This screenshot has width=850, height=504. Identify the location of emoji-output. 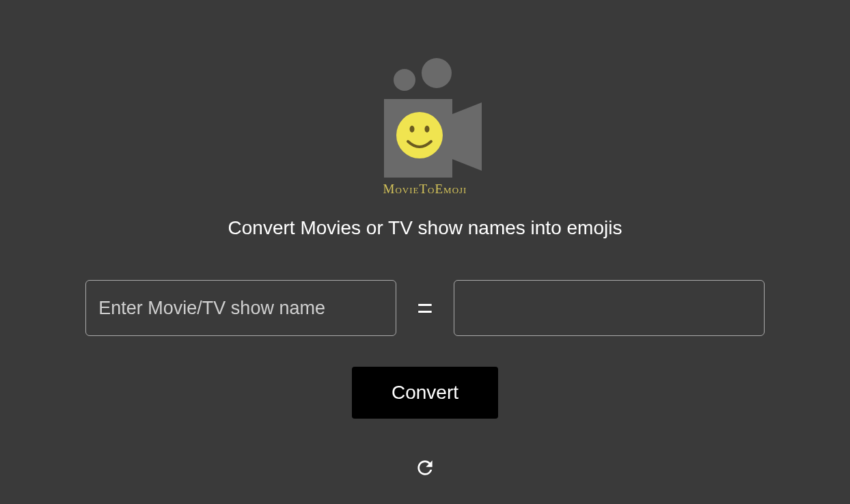
(609, 308).